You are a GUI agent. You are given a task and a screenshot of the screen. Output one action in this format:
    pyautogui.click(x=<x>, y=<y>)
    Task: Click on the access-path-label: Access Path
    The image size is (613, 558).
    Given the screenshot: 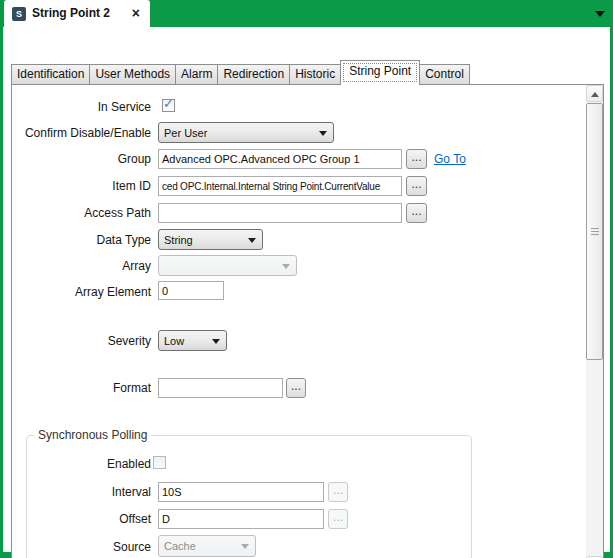 What is the action you would take?
    pyautogui.click(x=82, y=213)
    